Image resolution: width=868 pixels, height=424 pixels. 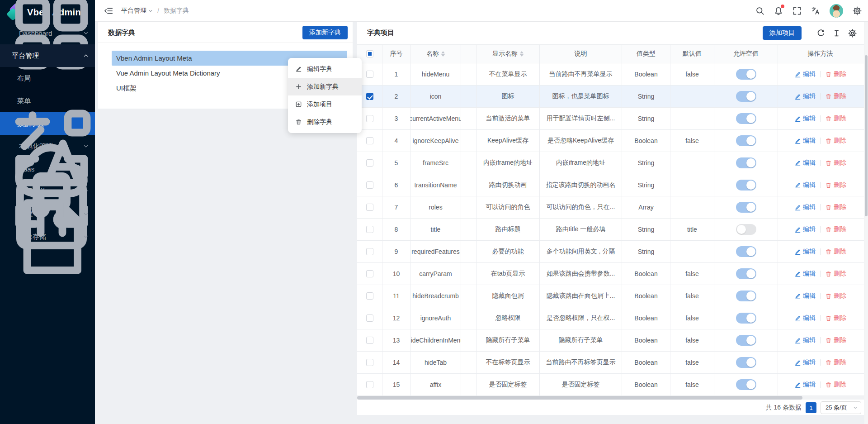 I want to click on fullscreen-icon, so click(x=797, y=11).